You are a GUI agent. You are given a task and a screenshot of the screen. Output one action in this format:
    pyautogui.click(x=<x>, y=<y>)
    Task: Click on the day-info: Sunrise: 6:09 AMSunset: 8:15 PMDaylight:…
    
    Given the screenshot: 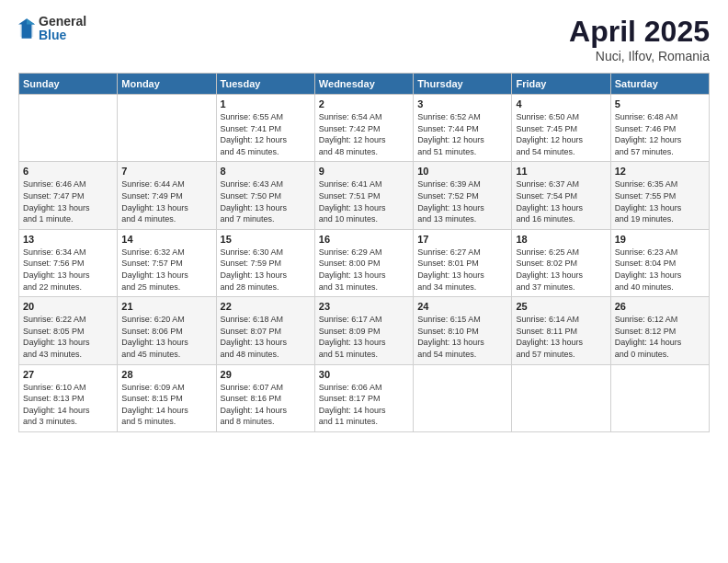 What is the action you would take?
    pyautogui.click(x=166, y=405)
    